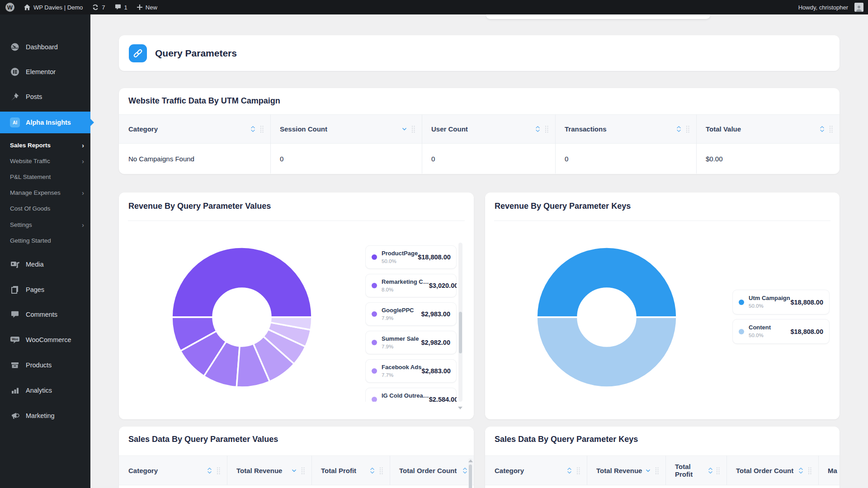 This screenshot has width=868, height=488. What do you see at coordinates (147, 7) in the screenshot?
I see `new-button: New` at bounding box center [147, 7].